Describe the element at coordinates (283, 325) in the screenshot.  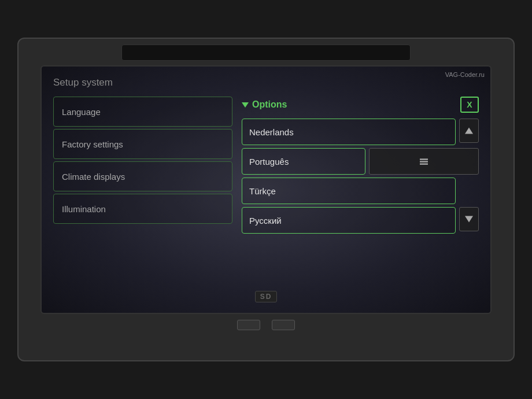
I see `nav-btn-right` at that location.